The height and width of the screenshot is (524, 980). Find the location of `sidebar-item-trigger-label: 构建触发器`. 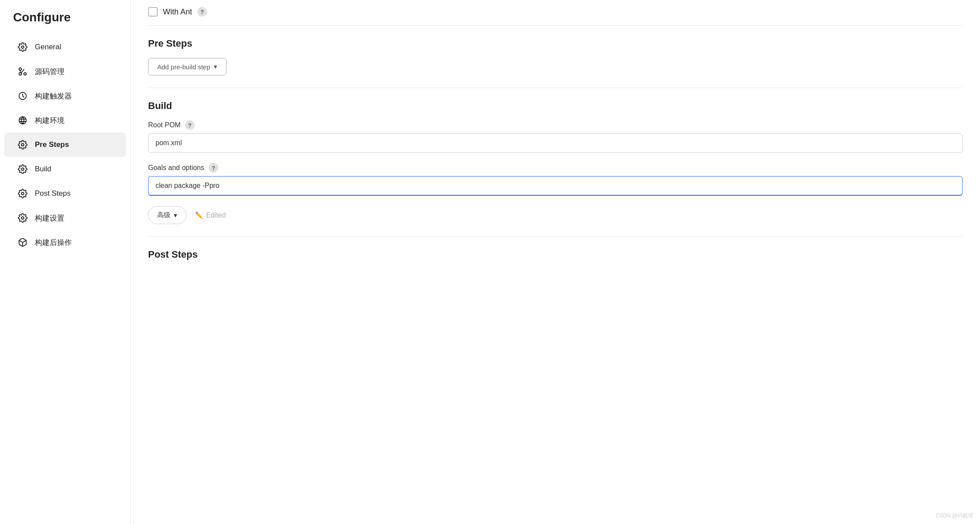

sidebar-item-trigger-label: 构建触发器 is located at coordinates (53, 96).